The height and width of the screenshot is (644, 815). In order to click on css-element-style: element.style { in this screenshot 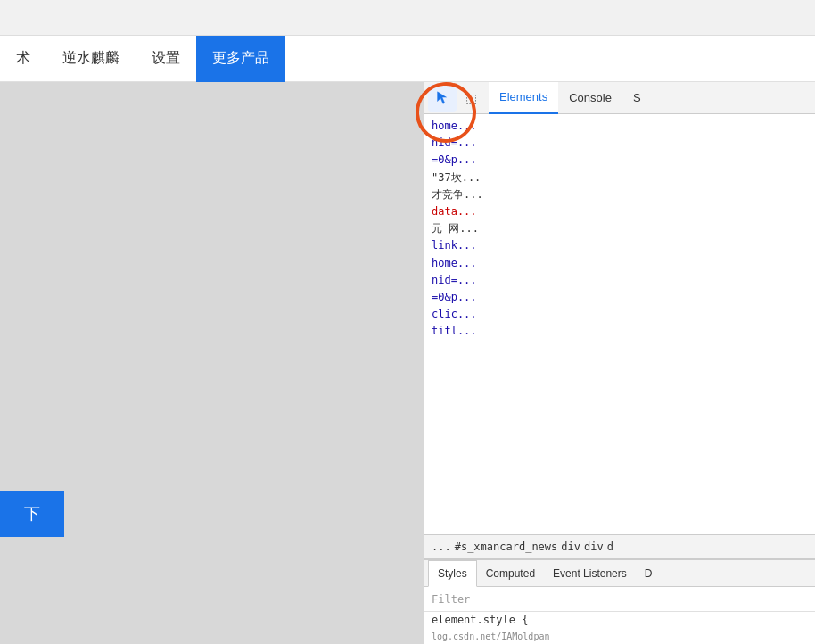, I will do `click(620, 620)`.